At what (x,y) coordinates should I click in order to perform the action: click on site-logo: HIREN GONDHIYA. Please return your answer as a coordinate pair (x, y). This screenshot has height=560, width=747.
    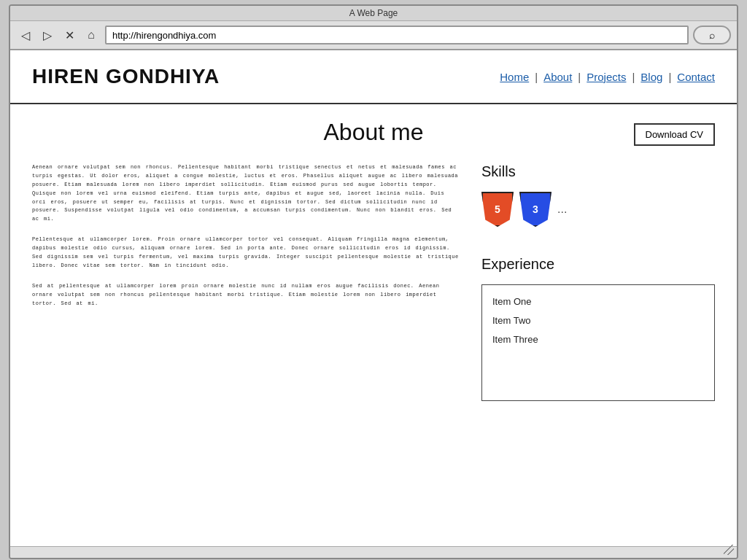
    Looking at the image, I should click on (125, 77).